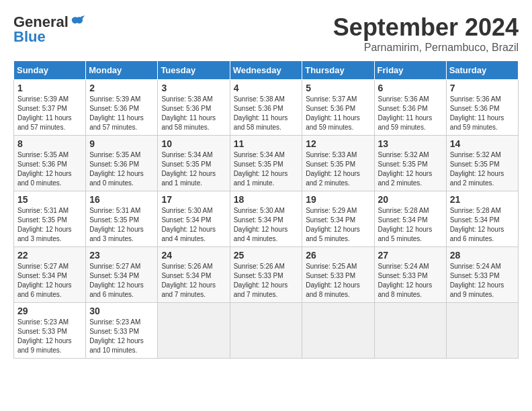  Describe the element at coordinates (482, 144) in the screenshot. I see `day-number: 14` at that location.